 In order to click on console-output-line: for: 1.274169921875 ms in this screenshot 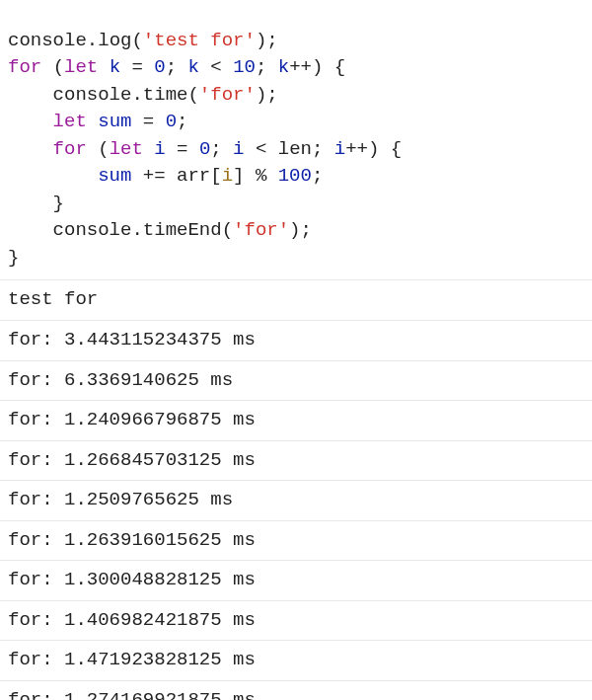, I will do `click(296, 691)`.